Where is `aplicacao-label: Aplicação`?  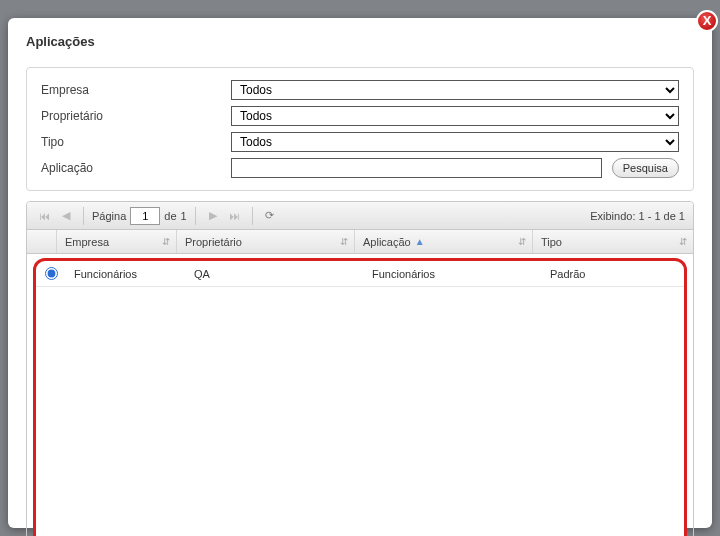 aplicacao-label: Aplicação is located at coordinates (136, 168).